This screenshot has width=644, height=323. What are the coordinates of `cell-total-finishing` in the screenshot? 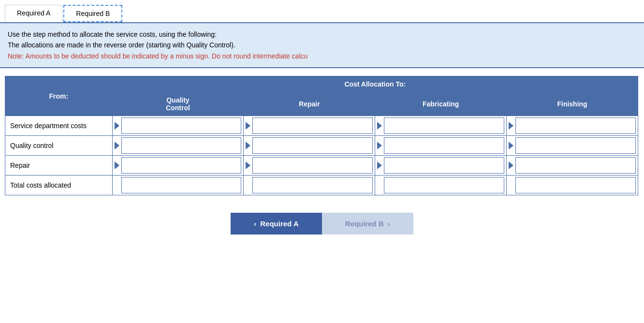 It's located at (572, 186).